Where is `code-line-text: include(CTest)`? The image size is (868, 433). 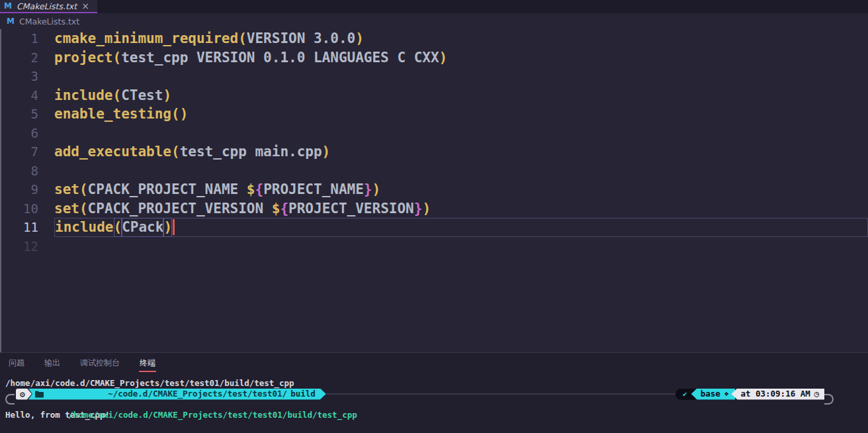 code-line-text: include(CTest) is located at coordinates (461, 95).